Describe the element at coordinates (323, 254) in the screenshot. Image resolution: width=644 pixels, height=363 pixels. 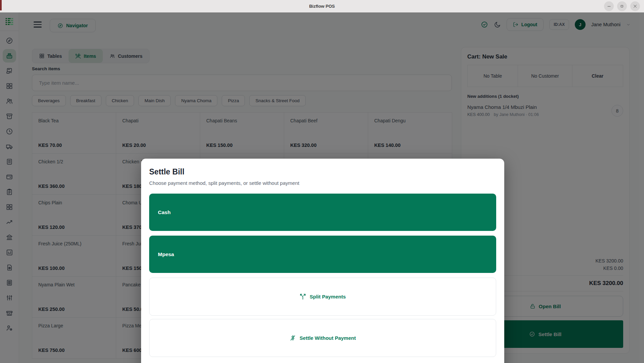
I see `pay-mpesa-button: Mpesa` at that location.